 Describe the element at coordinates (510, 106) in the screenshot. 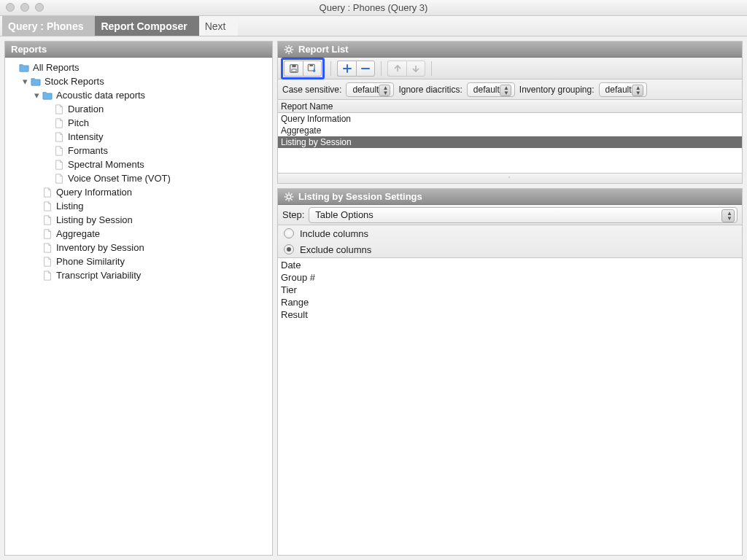

I see `report-table-header: Report Name` at that location.